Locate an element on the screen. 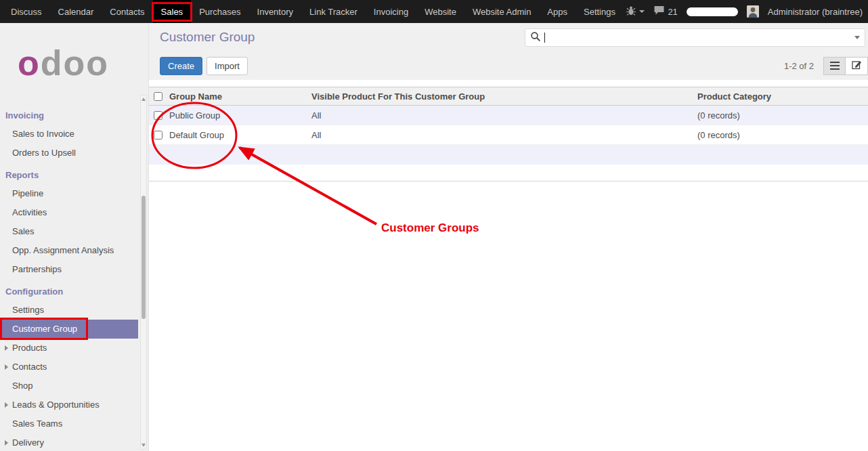 The image size is (868, 451). nav-item-link-tracker: Link Tracker is located at coordinates (333, 12).